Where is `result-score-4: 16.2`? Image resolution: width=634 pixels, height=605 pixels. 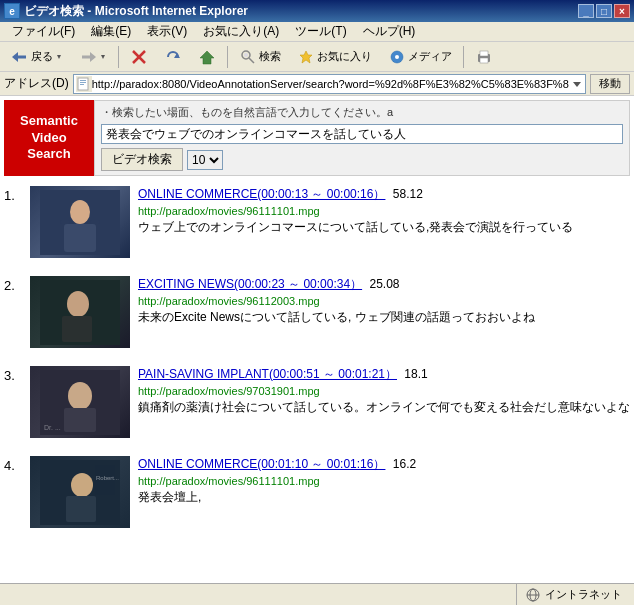
result-score-4: 16.2 is located at coordinates (404, 464).